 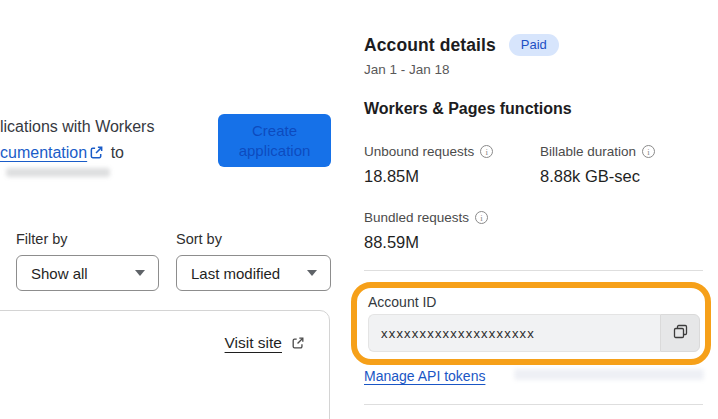 I want to click on intro-text: lications with Workers cumentation to, so click(x=100, y=140).